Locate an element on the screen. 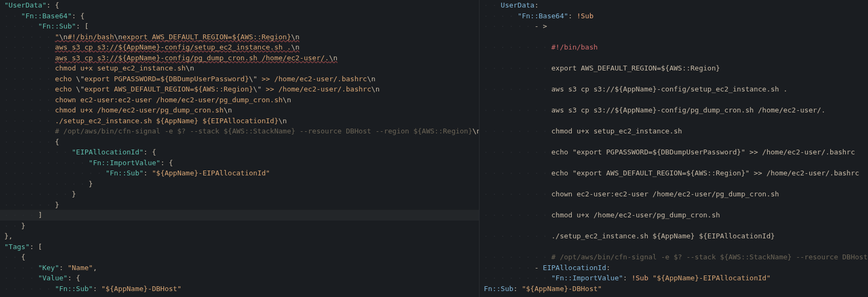 The image size is (868, 297). code-line: · · · · · · { is located at coordinates (239, 142).